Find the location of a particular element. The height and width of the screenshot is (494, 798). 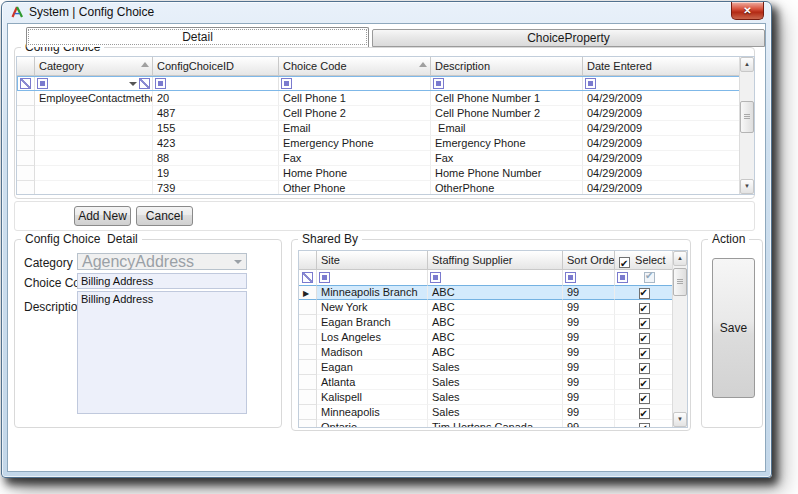

table-row: AtlantaSales99 is located at coordinates (493, 382).